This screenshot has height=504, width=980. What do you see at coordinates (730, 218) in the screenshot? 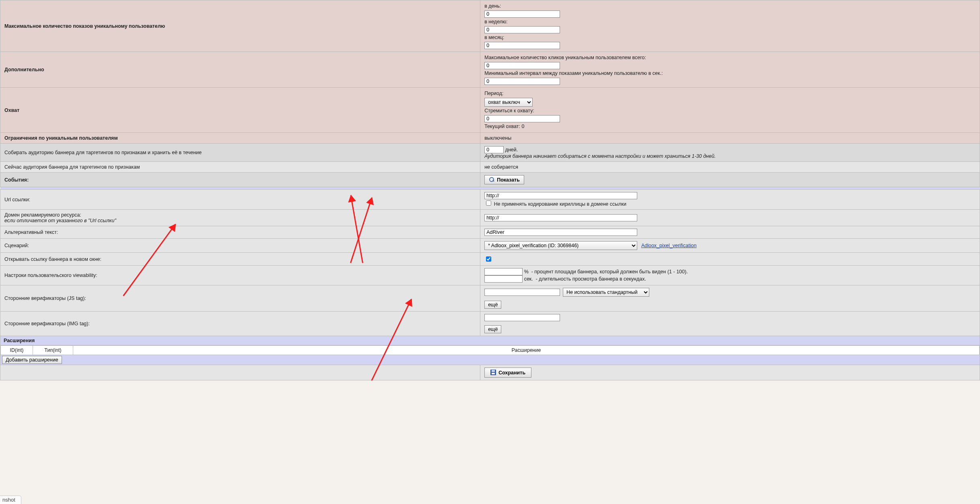
I see `cell-domain` at bounding box center [730, 218].